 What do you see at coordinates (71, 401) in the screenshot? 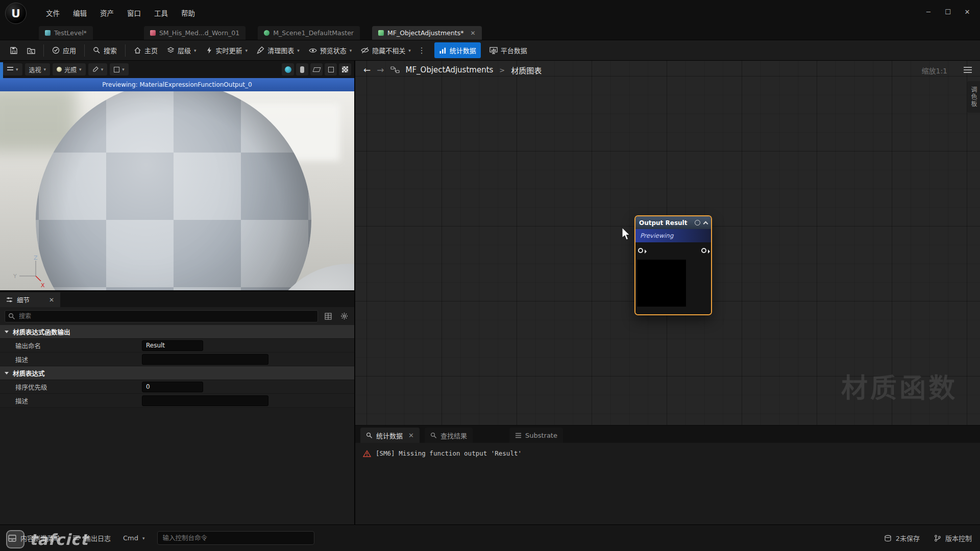
I see `property-label: 描述` at bounding box center [71, 401].